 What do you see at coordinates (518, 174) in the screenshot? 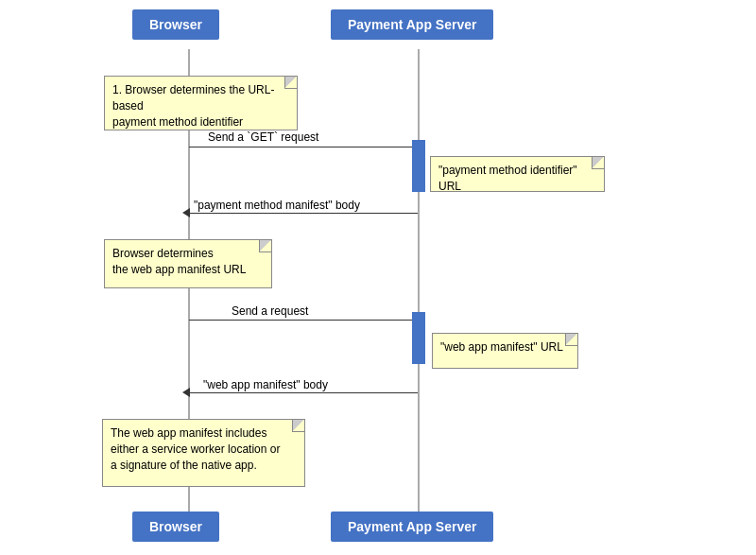
I see `note-payment-method-identifier-url: "payment method identifier" URL` at bounding box center [518, 174].